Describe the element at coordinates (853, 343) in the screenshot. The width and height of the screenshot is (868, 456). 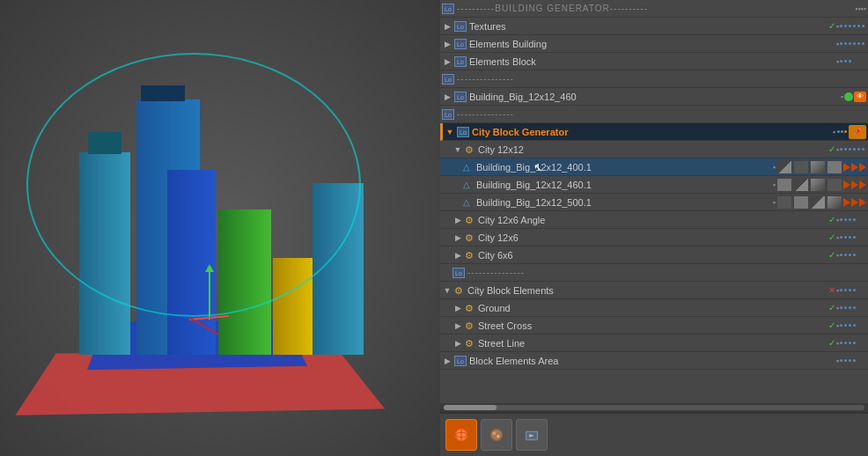
I see `dots-sl` at that location.